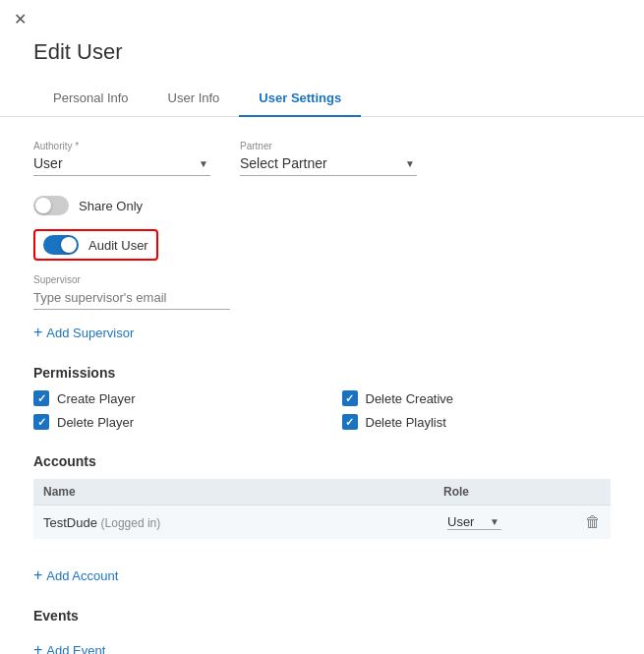 The height and width of the screenshot is (654, 644). Describe the element at coordinates (322, 292) in the screenshot. I see `supervisor-section: Supervisor` at that location.